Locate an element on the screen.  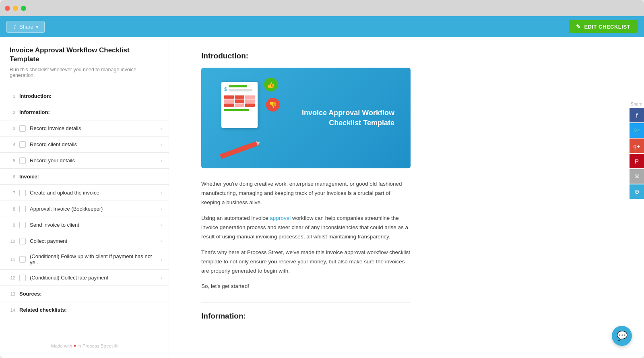
approval-link: approval is located at coordinates (280, 218).